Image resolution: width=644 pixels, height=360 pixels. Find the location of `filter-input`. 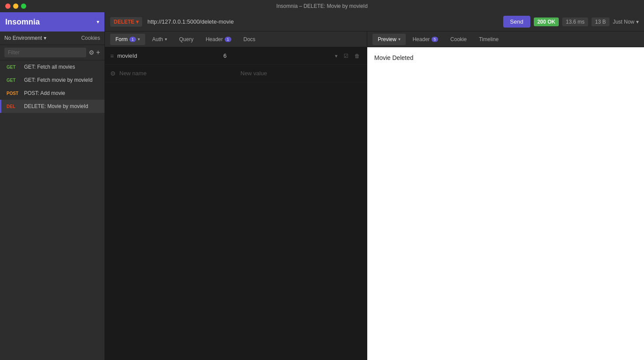

filter-input is located at coordinates (45, 52).